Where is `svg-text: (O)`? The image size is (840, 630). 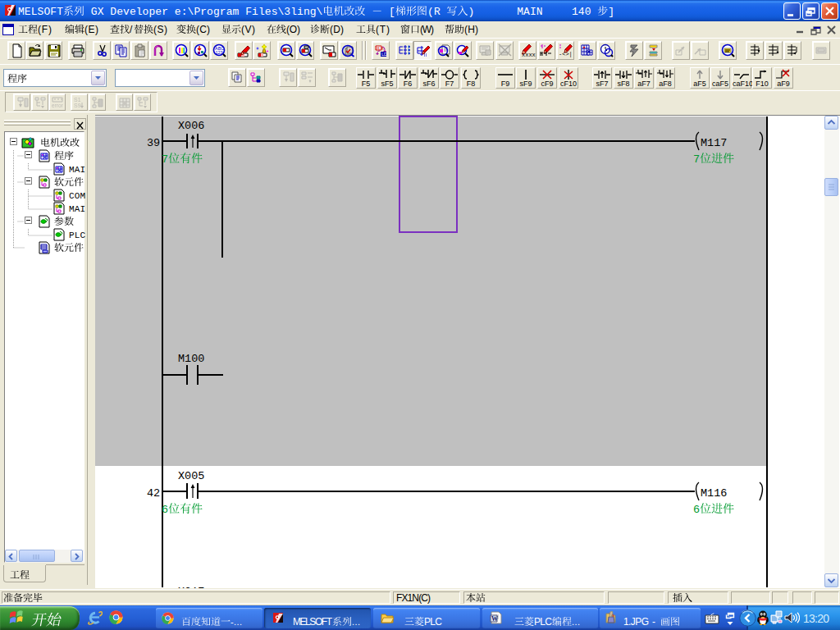
svg-text: (O) is located at coordinates (294, 30).